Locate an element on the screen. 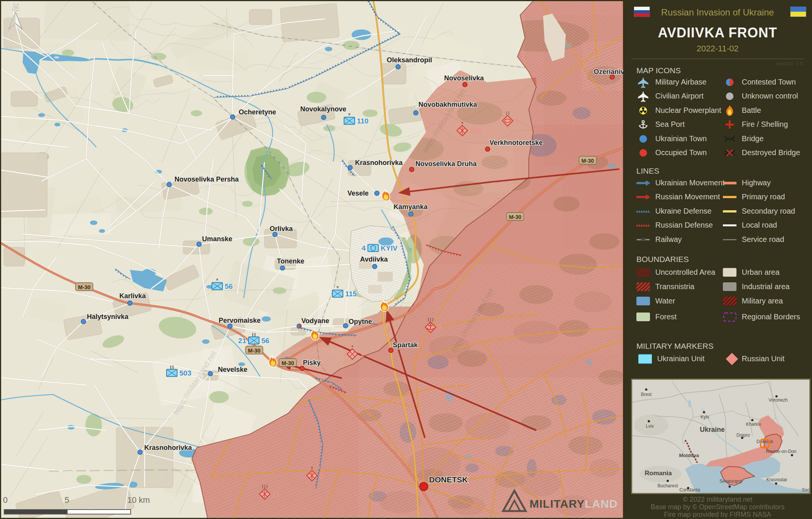 This screenshot has width=812, height=519. svg-text: Ukraine is located at coordinates (712, 430).